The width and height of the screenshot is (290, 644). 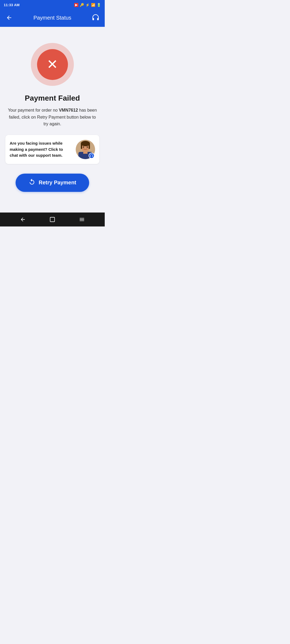 I want to click on battery-icon: 🔋, so click(x=99, y=5).